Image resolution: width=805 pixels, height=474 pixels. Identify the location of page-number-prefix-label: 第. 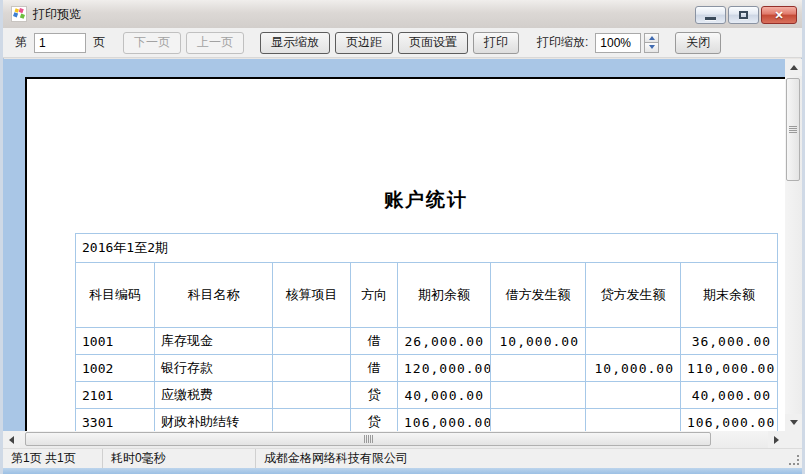
(21, 42).